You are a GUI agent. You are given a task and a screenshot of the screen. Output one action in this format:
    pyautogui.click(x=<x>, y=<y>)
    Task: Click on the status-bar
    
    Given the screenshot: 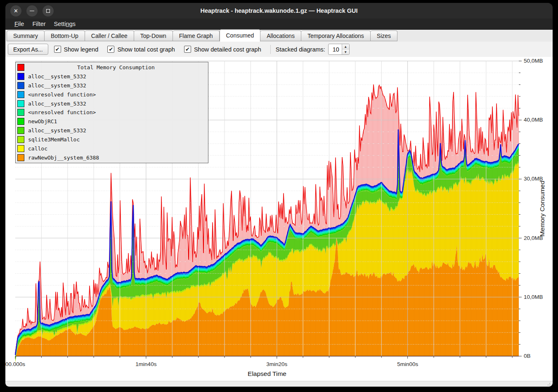 What is the action you would take?
    pyautogui.click(x=279, y=384)
    